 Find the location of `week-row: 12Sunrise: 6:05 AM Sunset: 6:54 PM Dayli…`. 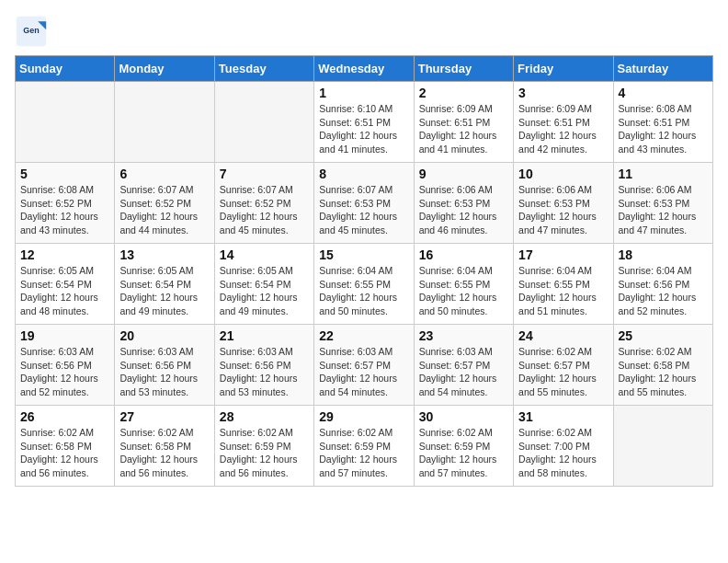

week-row: 12Sunrise: 6:05 AM Sunset: 6:54 PM Dayli… is located at coordinates (364, 284).